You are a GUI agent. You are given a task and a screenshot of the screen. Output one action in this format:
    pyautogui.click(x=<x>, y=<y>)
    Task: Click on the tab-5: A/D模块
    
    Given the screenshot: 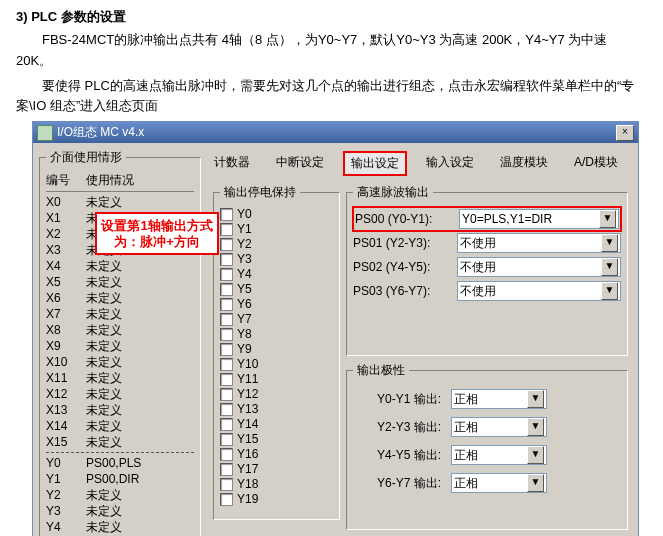 What is the action you would take?
    pyautogui.click(x=596, y=164)
    